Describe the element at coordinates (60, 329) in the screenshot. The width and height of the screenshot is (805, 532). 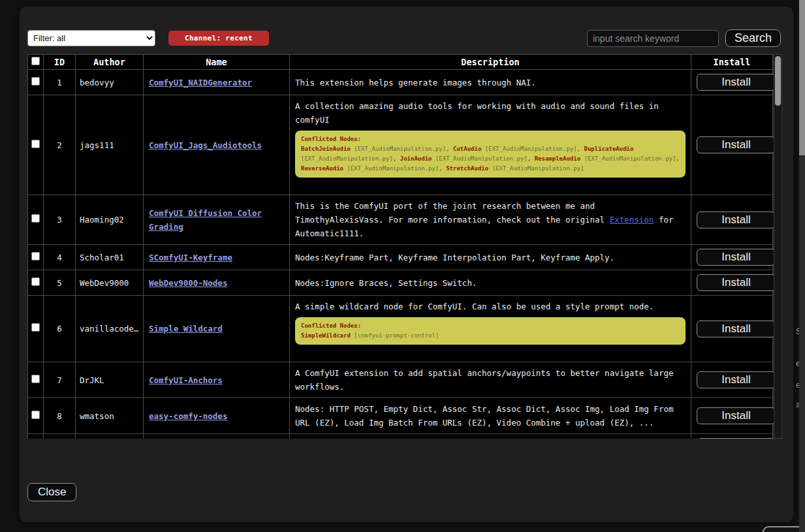
I see `row-id: 6` at that location.